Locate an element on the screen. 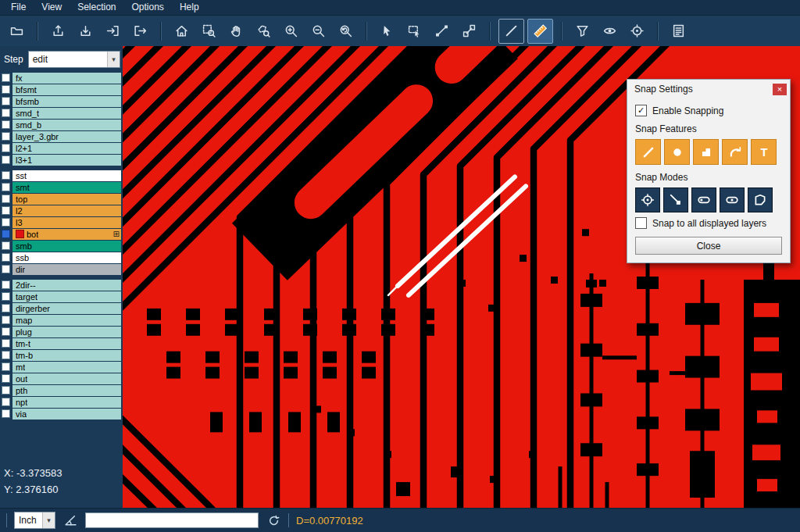  menu-selection: Selection is located at coordinates (97, 8).